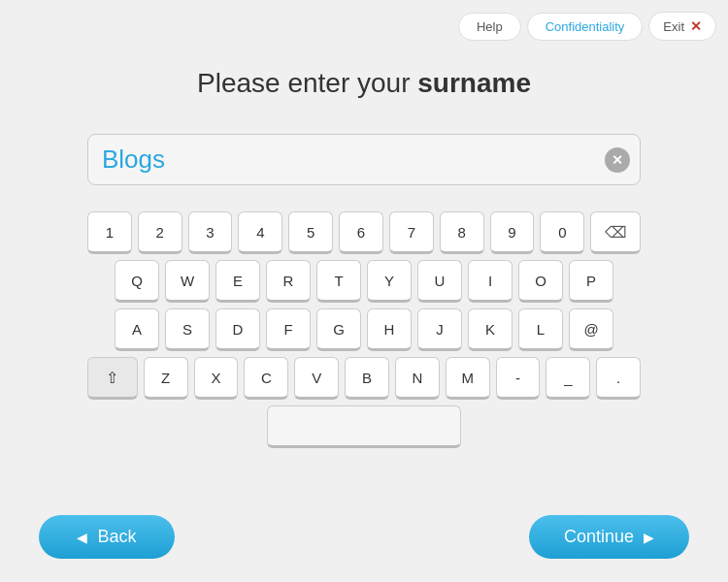  Describe the element at coordinates (610, 537) in the screenshot. I see `continue-button: Continue` at that location.